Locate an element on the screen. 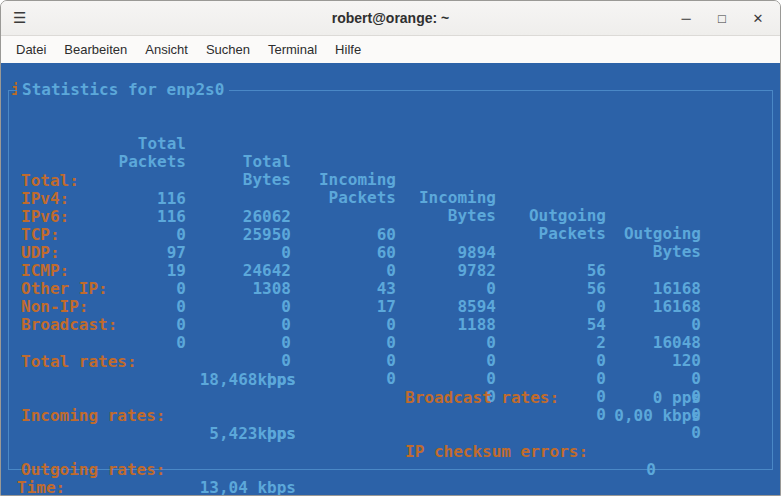  menubar: Datei Bearbeiten Ansicht Suchen Terminal… is located at coordinates (390, 50).